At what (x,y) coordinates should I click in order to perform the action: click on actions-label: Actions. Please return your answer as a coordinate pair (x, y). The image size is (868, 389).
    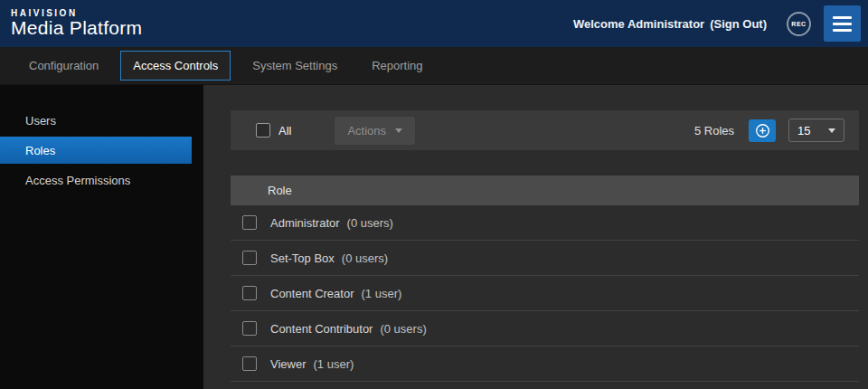
    Looking at the image, I should click on (367, 130).